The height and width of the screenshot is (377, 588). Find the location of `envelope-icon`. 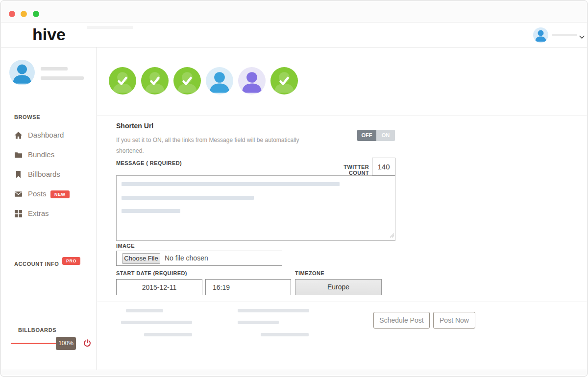

envelope-icon is located at coordinates (19, 194).